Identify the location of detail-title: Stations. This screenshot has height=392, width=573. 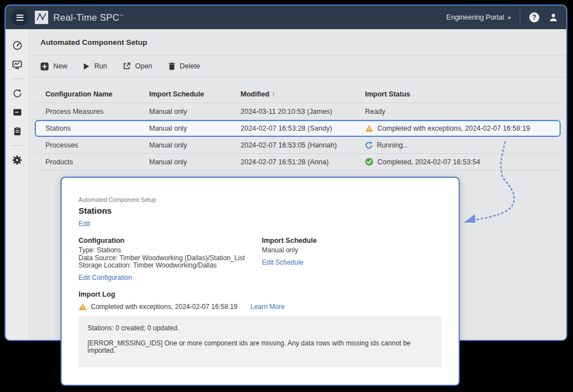
(260, 211).